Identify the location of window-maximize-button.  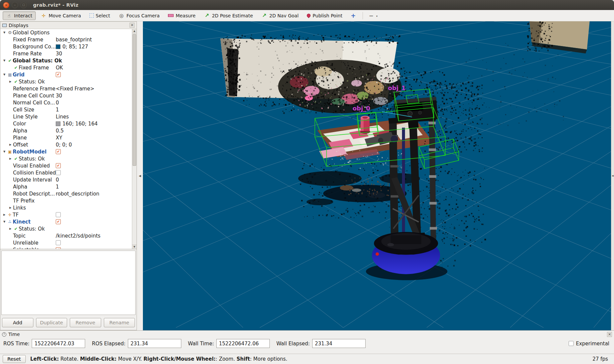
(23, 5).